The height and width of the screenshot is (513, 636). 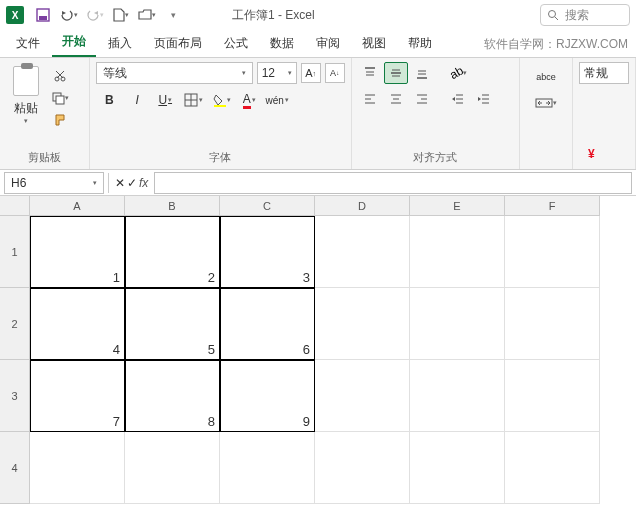 What do you see at coordinates (132, 183) in the screenshot?
I see `enter-icon: ✓` at bounding box center [132, 183].